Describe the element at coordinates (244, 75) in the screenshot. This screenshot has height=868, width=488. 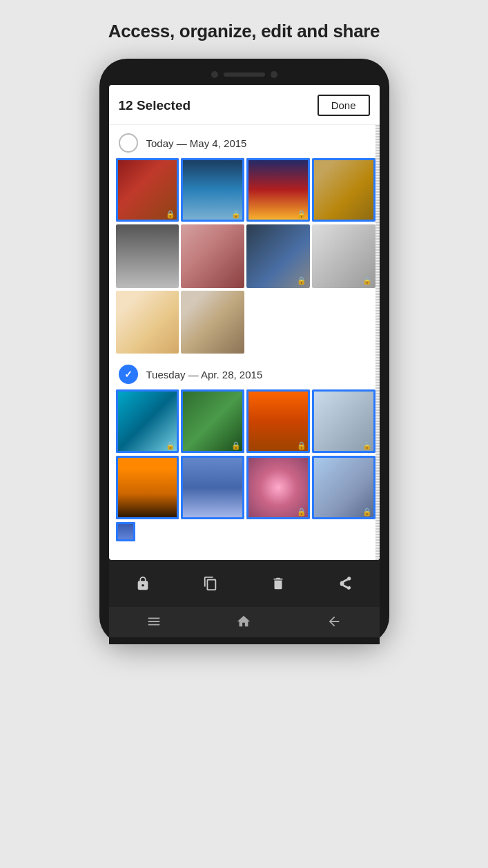
I see `phone-top-bar` at that location.